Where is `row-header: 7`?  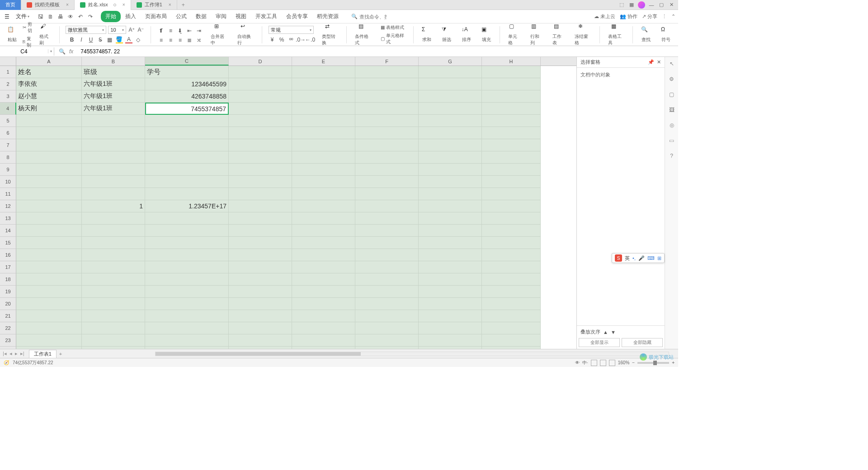 row-header: 7 is located at coordinates (8, 146).